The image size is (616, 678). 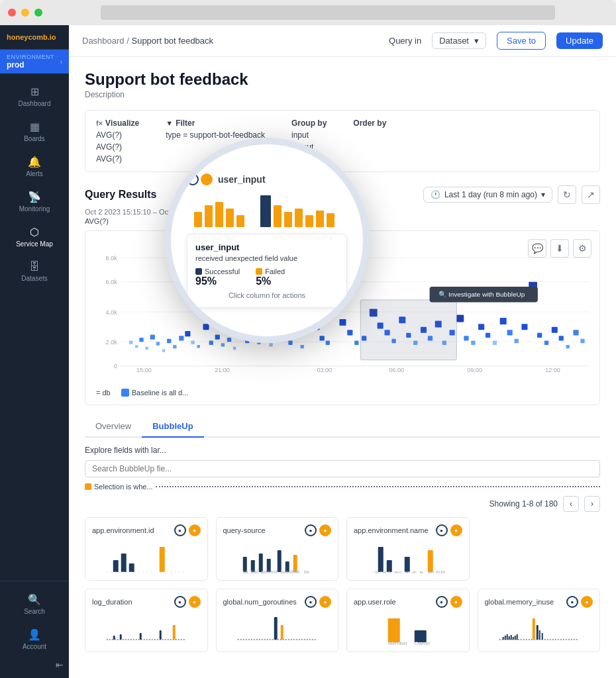 What do you see at coordinates (309, 135) in the screenshot?
I see `group-by-value-1: input` at bounding box center [309, 135].